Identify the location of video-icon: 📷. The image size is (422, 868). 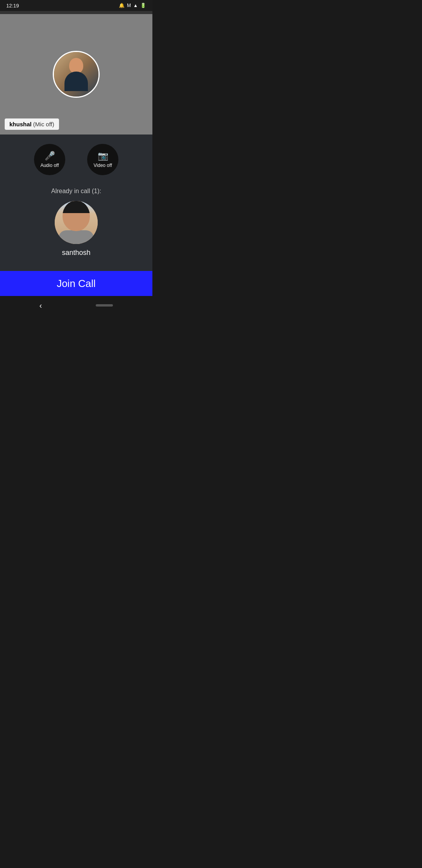
(103, 156).